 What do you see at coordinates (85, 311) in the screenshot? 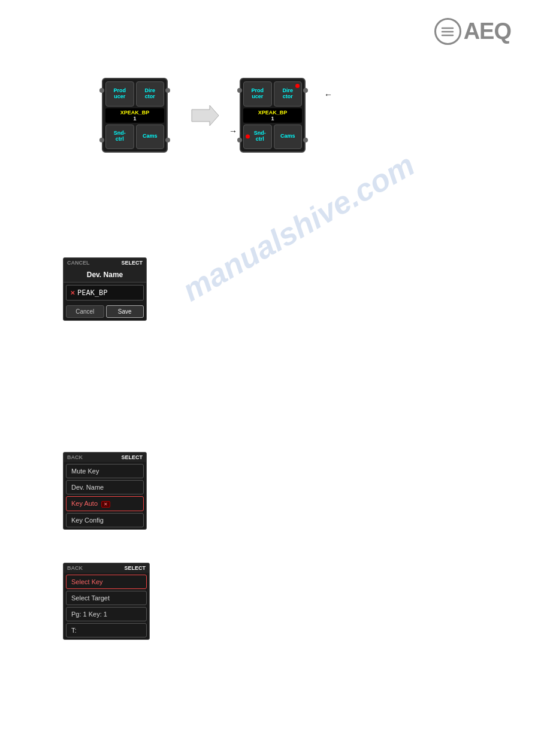
I see `devname-cancel-button: Cancel` at bounding box center [85, 311].